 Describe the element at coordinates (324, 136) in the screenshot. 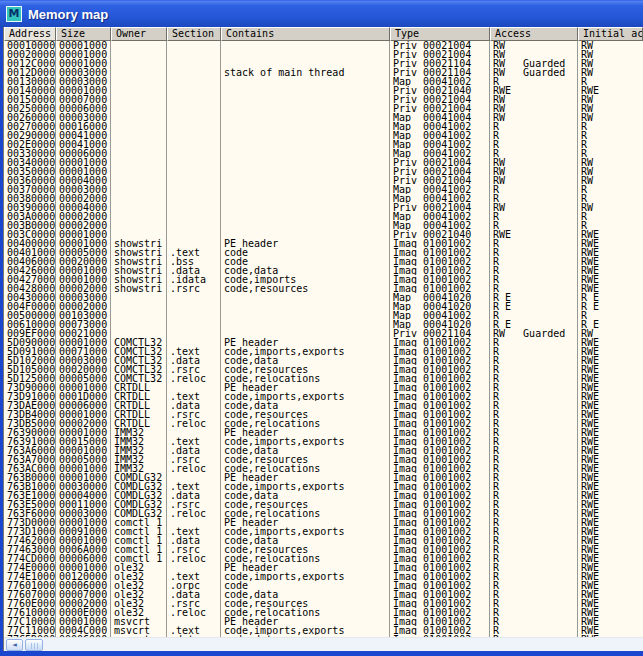

I see `table-row: 0029000000041000Map 00041002RR` at that location.